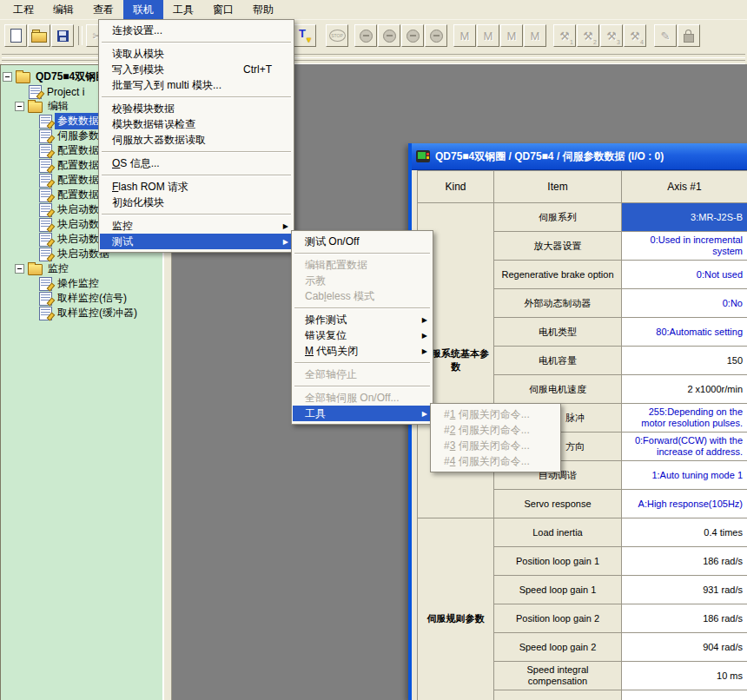  I want to click on monitor-stop-button, so click(337, 36).